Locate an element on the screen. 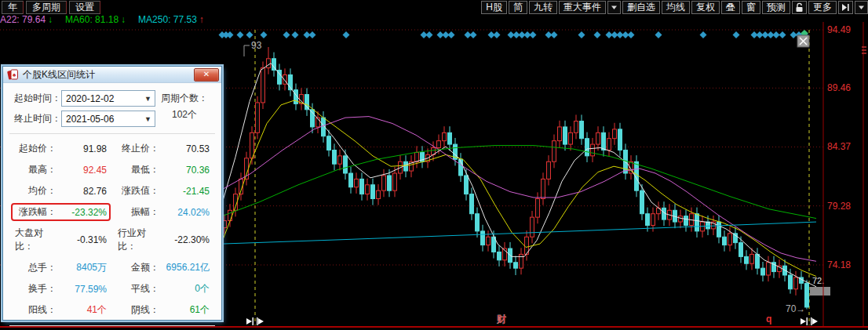 Image resolution: width=868 pixels, height=330 pixels. stat-value: -0.31% is located at coordinates (83, 240).